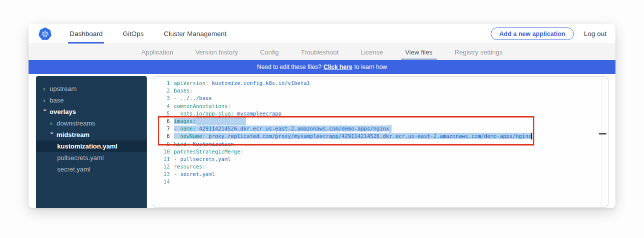  Describe the element at coordinates (419, 52) in the screenshot. I see `tab-view-files: View files` at that location.